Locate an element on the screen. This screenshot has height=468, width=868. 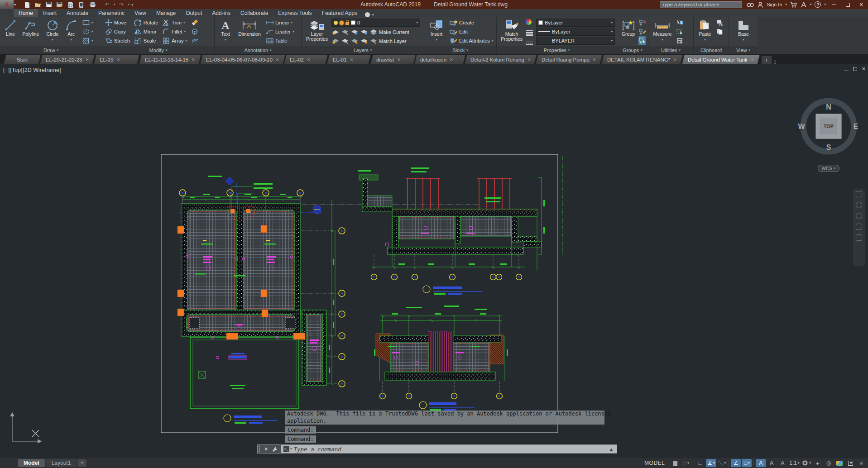
linear-button: Linear▾ is located at coordinates (280, 23).